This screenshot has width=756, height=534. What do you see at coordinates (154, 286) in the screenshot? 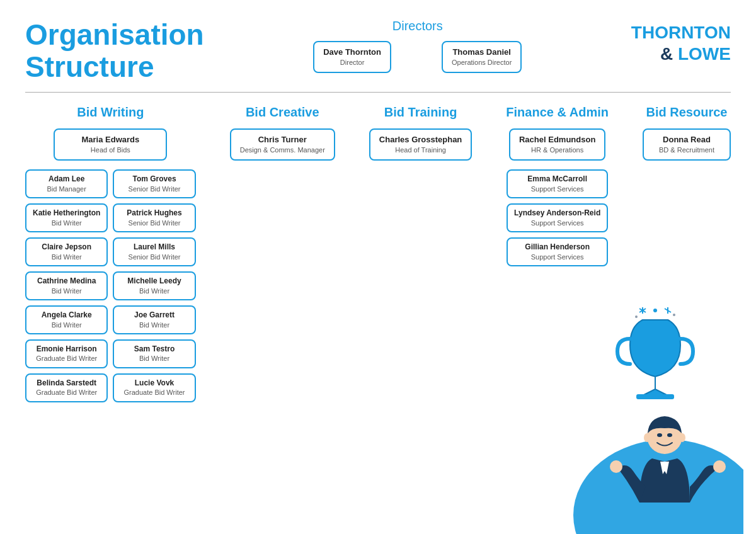
I see `bid-writing-right-col: Tom Groves Senior Bid Writer Patrick Hug…` at bounding box center [154, 286].